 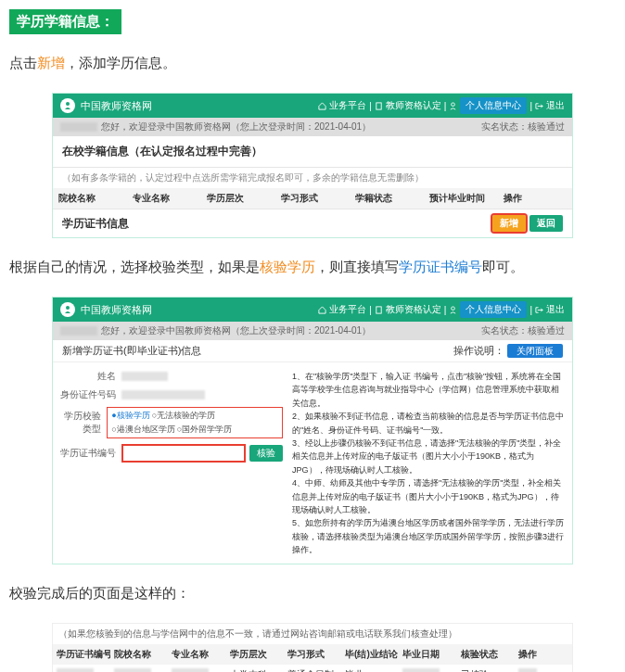 What do you see at coordinates (414, 106) in the screenshot?
I see `link-cert: 教师资格认定` at bounding box center [414, 106].